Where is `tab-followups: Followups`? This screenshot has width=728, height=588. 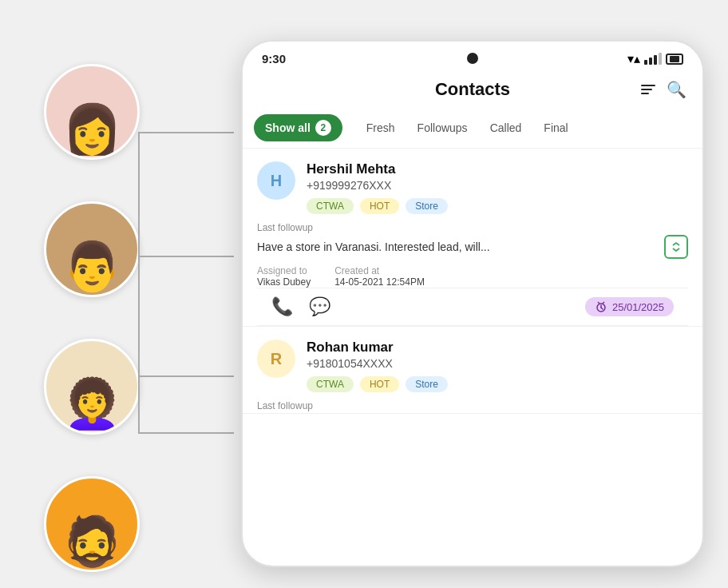
tab-followups: Followups is located at coordinates (442, 128).